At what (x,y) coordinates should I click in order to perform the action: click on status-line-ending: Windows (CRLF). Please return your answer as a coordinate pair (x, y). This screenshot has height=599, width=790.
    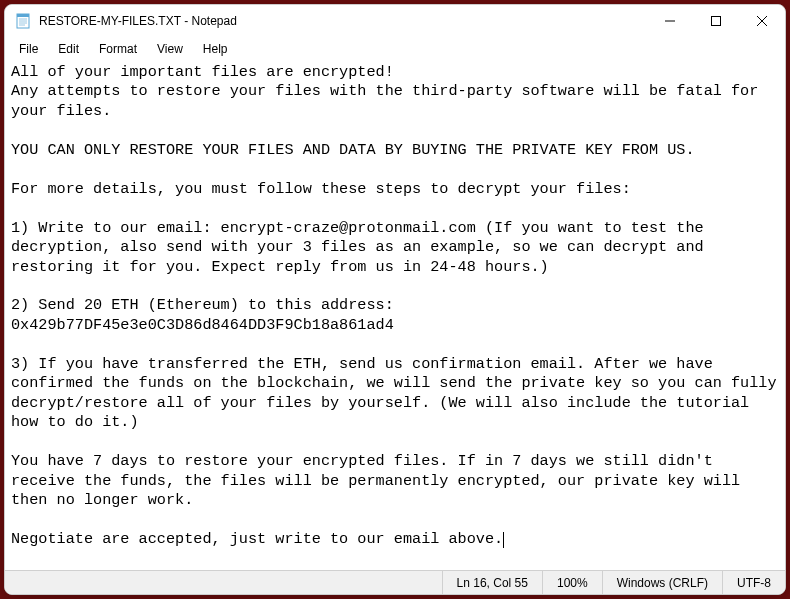
    Looking at the image, I should click on (662, 582).